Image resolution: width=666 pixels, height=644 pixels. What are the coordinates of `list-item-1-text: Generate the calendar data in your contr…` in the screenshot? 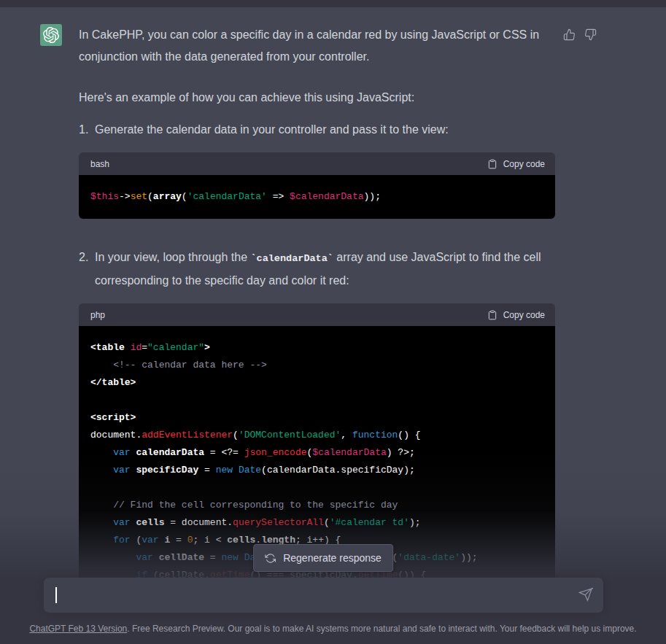 It's located at (271, 130).